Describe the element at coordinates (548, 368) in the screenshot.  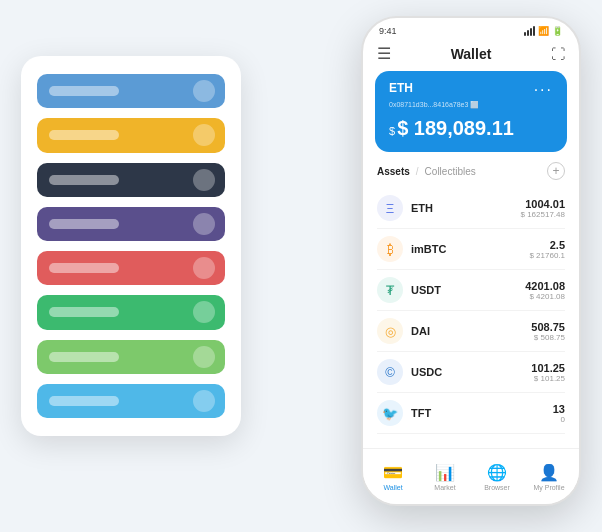
I see `asset-amount: 101.25` at that location.